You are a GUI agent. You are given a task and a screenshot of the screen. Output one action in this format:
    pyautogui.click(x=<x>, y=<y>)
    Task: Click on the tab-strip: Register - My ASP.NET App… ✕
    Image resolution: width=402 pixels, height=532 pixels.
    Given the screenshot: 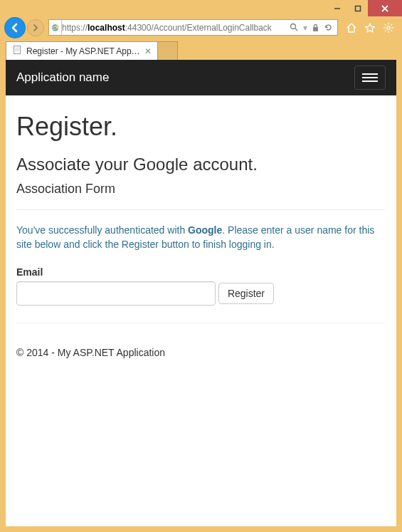 What is the action you would take?
    pyautogui.click(x=201, y=49)
    